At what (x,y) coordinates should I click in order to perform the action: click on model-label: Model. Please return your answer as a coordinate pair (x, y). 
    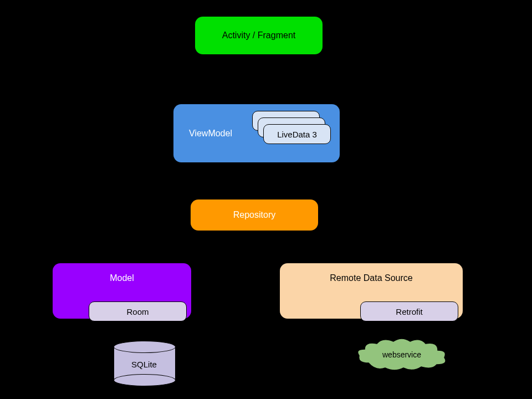
    Looking at the image, I should click on (122, 278).